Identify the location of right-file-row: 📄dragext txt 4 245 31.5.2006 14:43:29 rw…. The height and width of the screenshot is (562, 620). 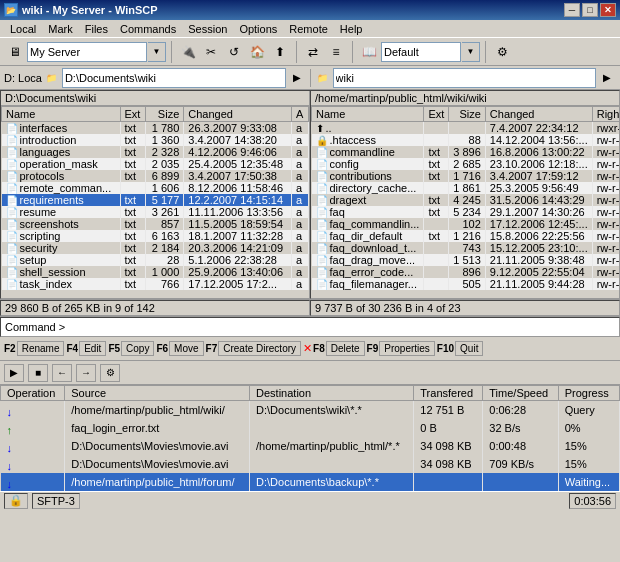
(466, 200).